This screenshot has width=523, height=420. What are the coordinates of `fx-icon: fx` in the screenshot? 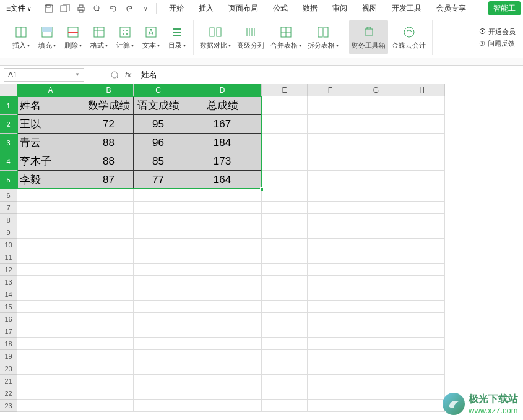 It's located at (128, 74).